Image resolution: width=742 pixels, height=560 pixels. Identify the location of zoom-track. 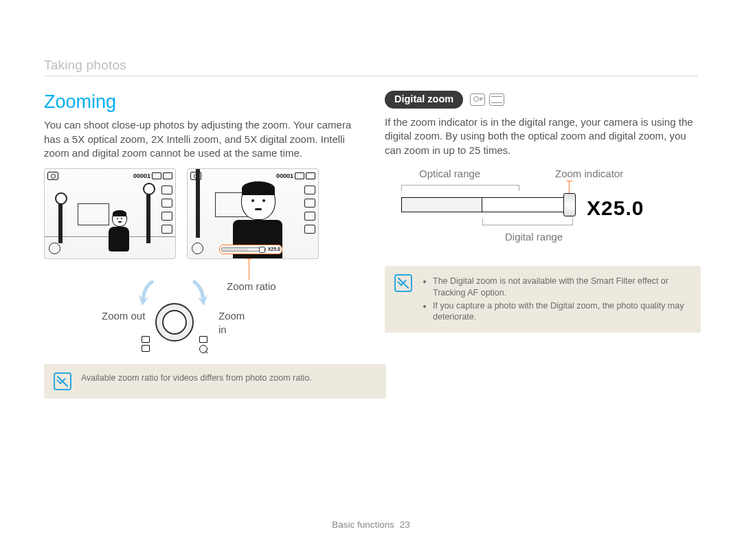
(488, 205).